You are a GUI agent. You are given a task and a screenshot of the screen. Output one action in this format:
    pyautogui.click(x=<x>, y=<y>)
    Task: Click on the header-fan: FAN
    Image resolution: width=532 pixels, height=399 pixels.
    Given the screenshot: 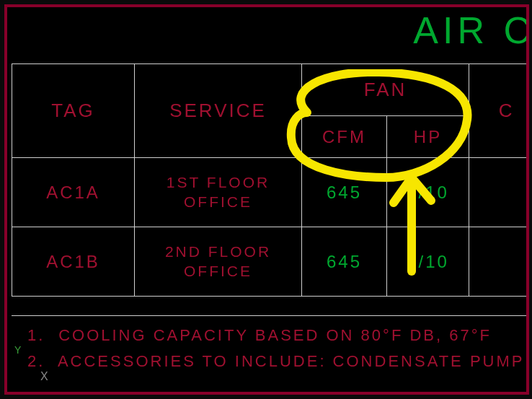 What is the action you would take?
    pyautogui.click(x=386, y=90)
    